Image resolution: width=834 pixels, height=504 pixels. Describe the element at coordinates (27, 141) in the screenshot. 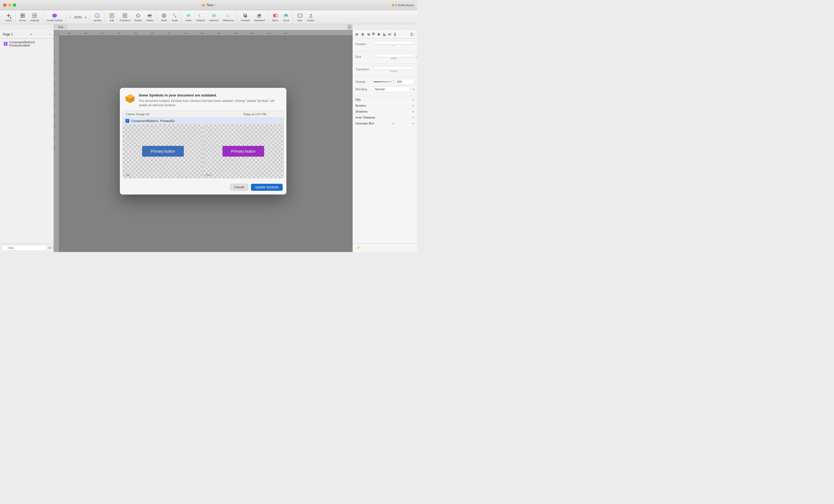

I see `left-sidebar: Page 1 ▾ + Component/Button/1. Primary/E…` at that location.